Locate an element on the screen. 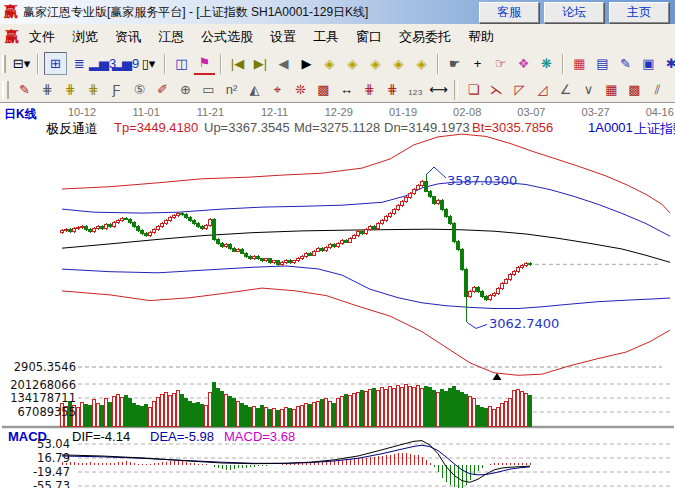 This screenshot has width=675, height=488. go-first-icon: |◀ is located at coordinates (238, 64).